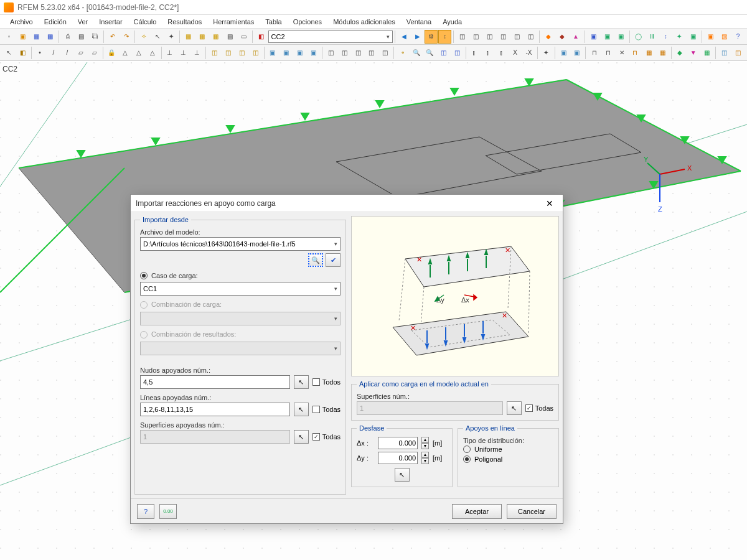  What do you see at coordinates (443, 53) in the screenshot?
I see `r2-z4-icon: ◫` at bounding box center [443, 53].